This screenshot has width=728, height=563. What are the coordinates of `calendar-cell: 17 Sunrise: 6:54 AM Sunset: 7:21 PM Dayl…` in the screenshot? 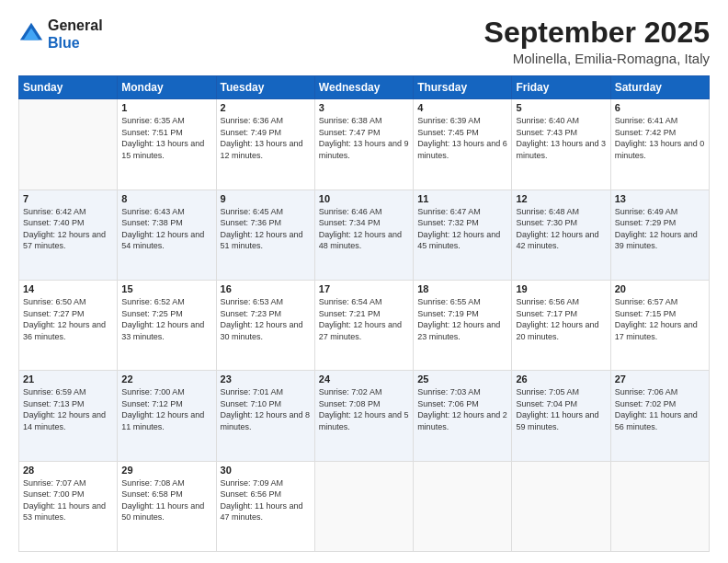 It's located at (364, 325).